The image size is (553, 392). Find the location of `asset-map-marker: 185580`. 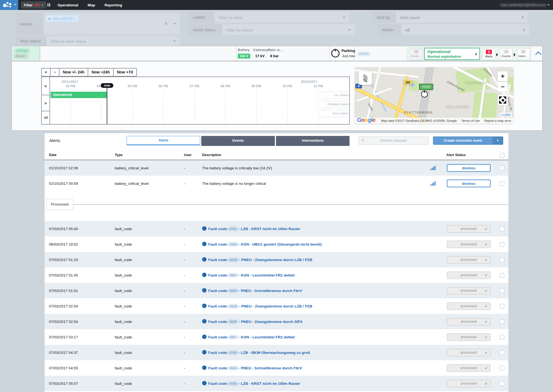

asset-map-marker: 185580 is located at coordinates (426, 87).